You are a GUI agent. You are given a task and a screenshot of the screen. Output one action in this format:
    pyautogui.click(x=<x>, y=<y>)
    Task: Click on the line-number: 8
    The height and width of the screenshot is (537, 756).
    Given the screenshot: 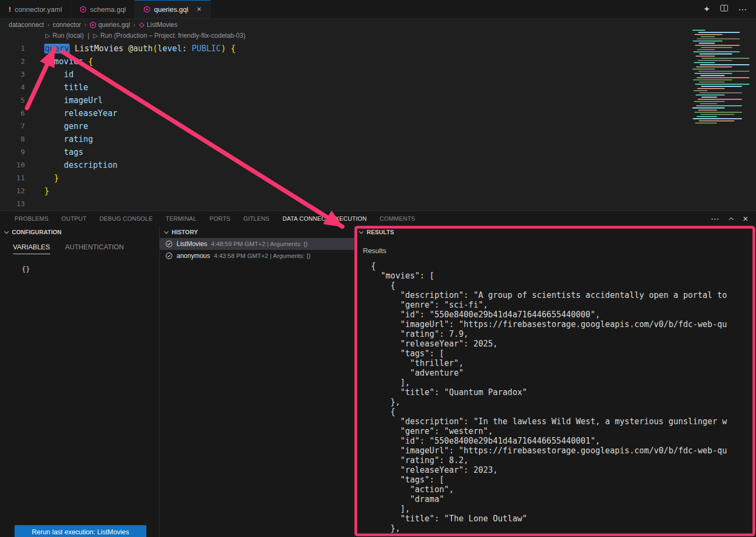 What is the action you would take?
    pyautogui.click(x=14, y=139)
    